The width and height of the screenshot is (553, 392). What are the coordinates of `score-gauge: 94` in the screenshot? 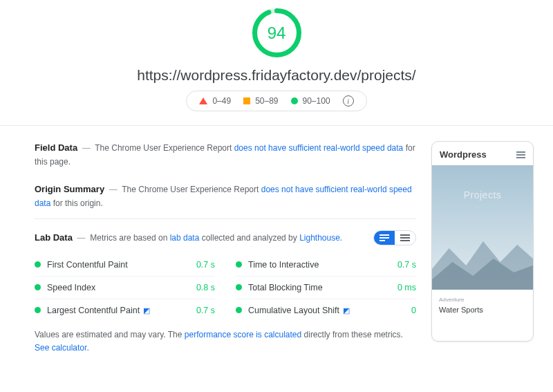 It's located at (276, 33).